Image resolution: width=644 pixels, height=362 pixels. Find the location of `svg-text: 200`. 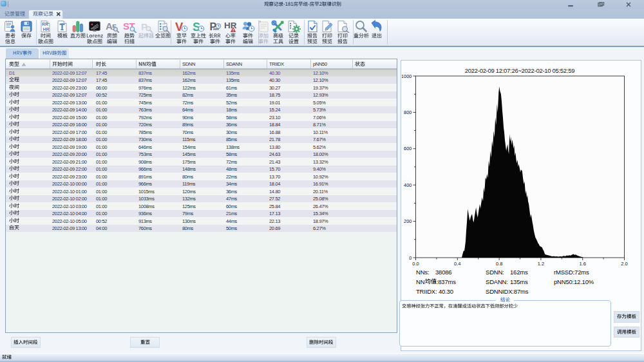

svg-text: 200 is located at coordinates (408, 222).